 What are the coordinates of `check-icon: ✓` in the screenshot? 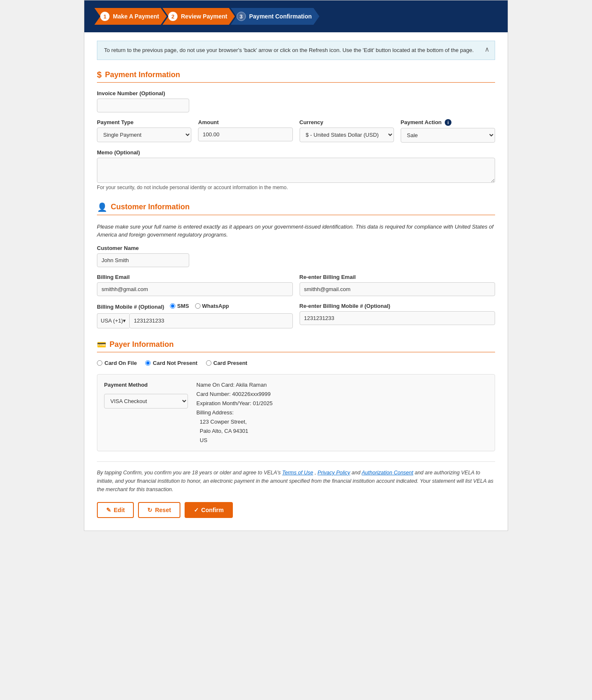 It's located at (196, 510).